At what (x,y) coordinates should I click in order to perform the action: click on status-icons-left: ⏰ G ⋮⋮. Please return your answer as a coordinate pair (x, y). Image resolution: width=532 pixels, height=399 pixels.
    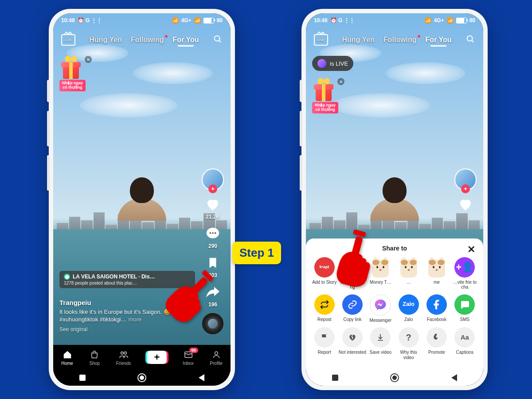
    Looking at the image, I should click on (342, 20).